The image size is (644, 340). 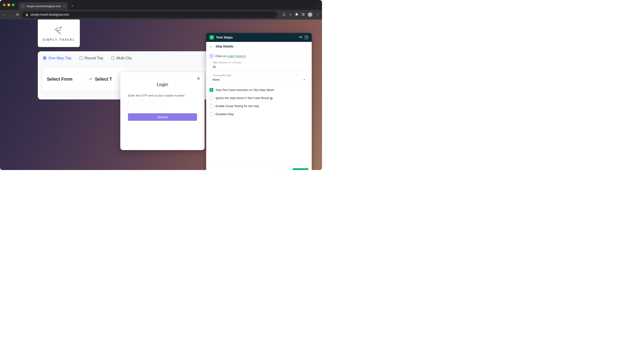 I want to click on modal-title: Login, so click(x=162, y=85).